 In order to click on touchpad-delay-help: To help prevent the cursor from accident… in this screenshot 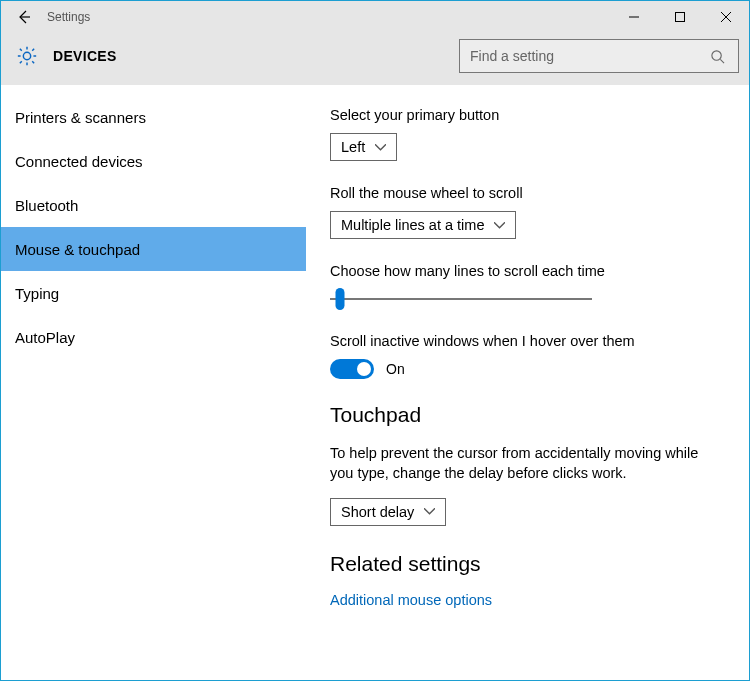, I will do `click(520, 464)`.